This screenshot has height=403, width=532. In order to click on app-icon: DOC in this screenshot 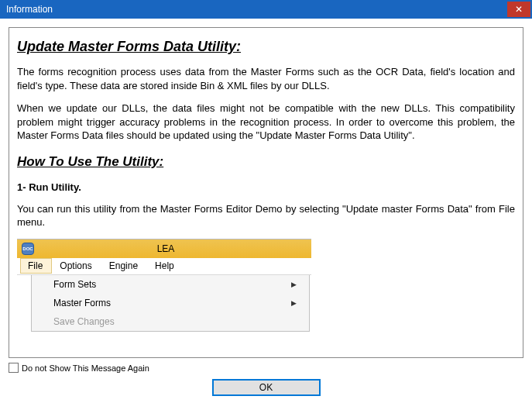, I will do `click(28, 249)`.